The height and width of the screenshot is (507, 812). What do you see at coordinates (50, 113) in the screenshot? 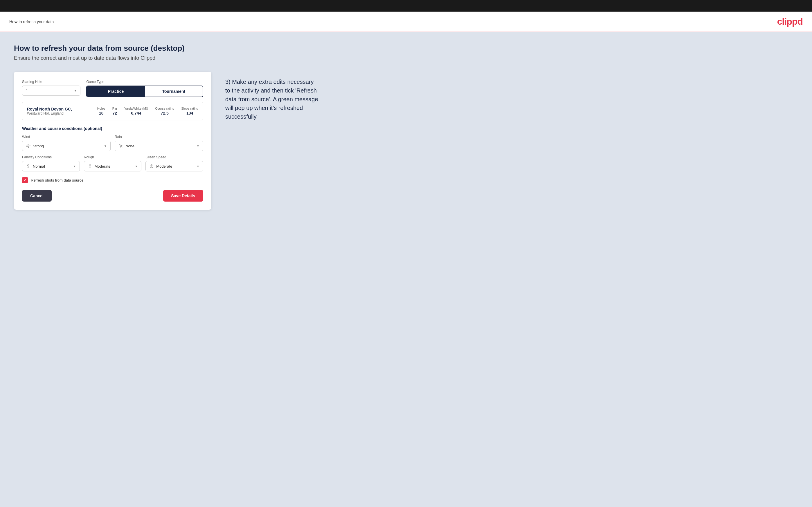
I see `course-location: Westward Ho!, England` at bounding box center [50, 113].